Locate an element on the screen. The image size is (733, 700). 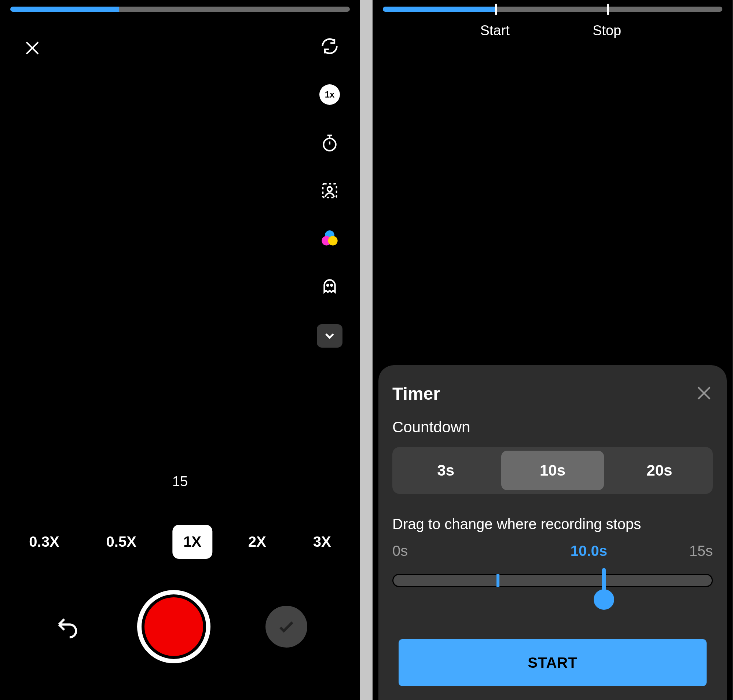
countdown-option-20s: 20s is located at coordinates (659, 471).